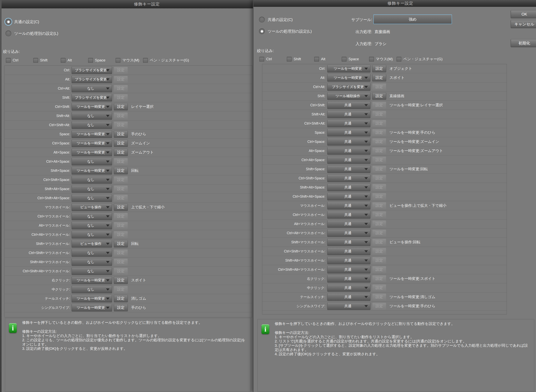  I want to click on shortcut-row: Ctrl+Shift+Alt:なし設定, so click(128, 125).